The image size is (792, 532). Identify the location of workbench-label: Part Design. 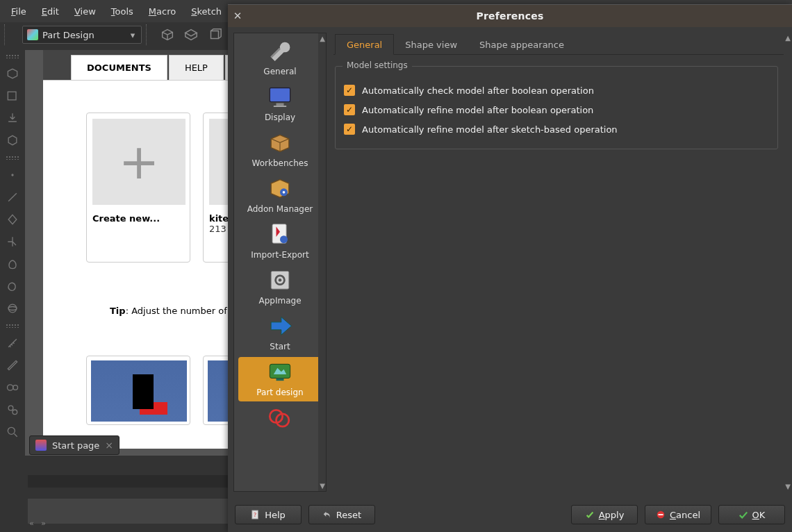
(68, 35).